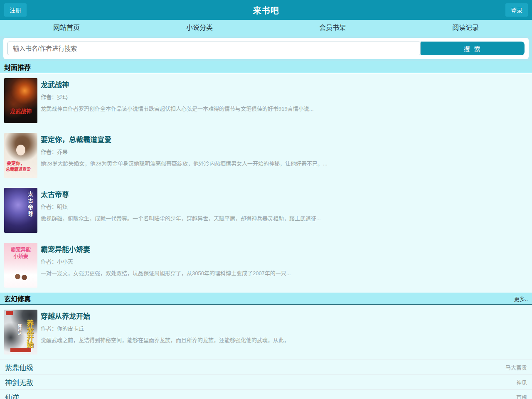  I want to click on nav-item-home: 网站首页, so click(66, 28).